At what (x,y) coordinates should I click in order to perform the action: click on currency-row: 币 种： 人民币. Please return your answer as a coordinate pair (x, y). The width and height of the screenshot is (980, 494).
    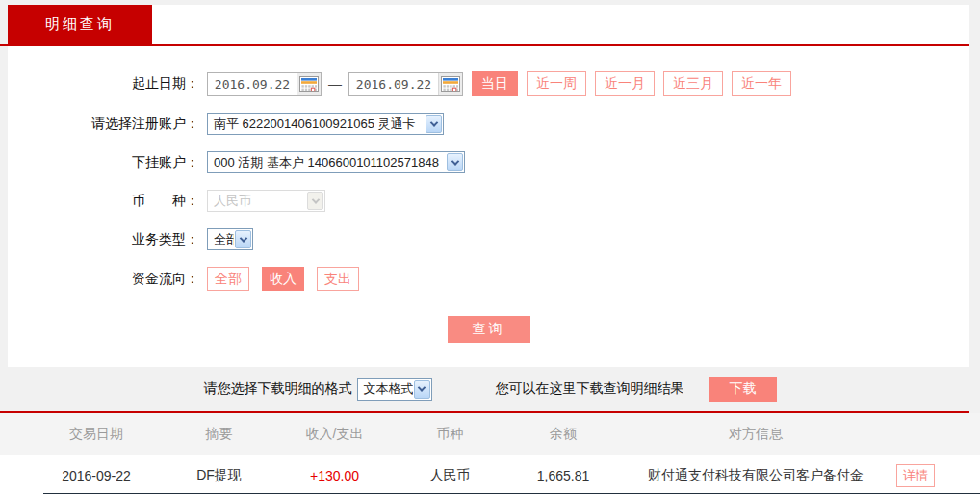
    Looking at the image, I should click on (489, 200).